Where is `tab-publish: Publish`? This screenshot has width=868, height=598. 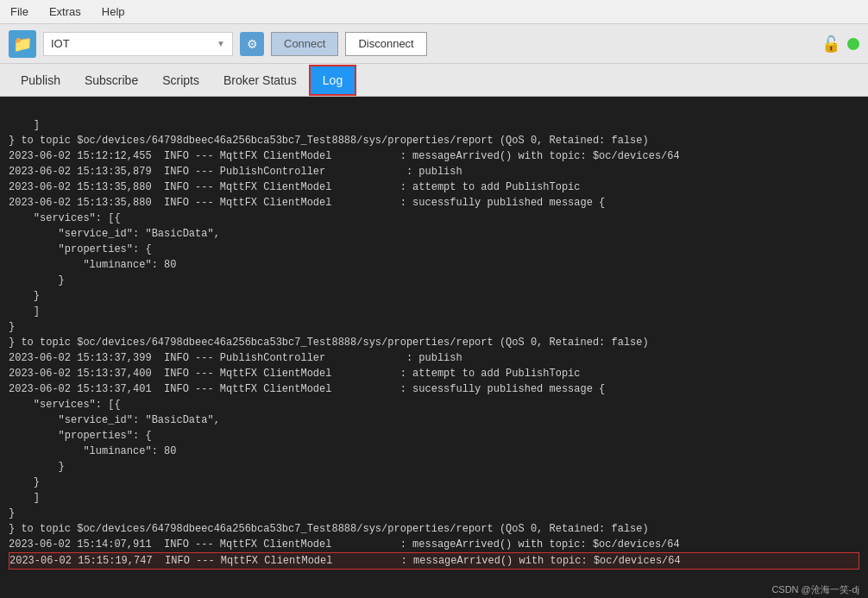 tab-publish: Publish is located at coordinates (41, 80).